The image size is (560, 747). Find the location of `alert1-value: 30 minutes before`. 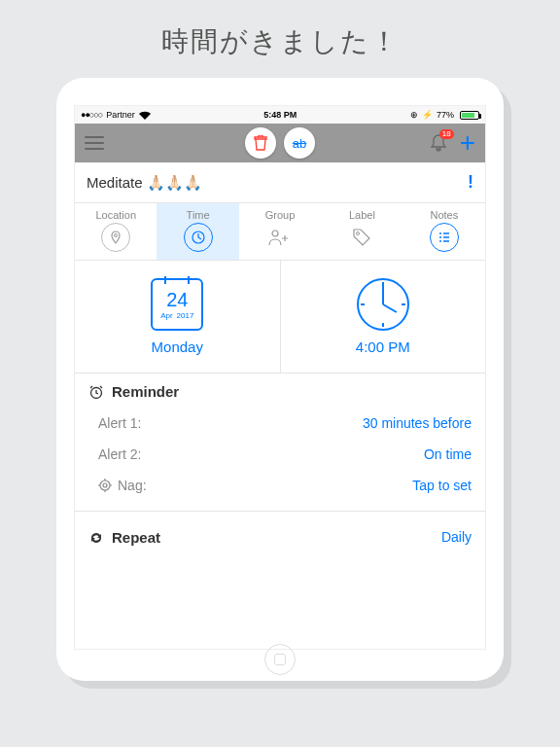

alert1-value: 30 minutes before is located at coordinates (417, 423).